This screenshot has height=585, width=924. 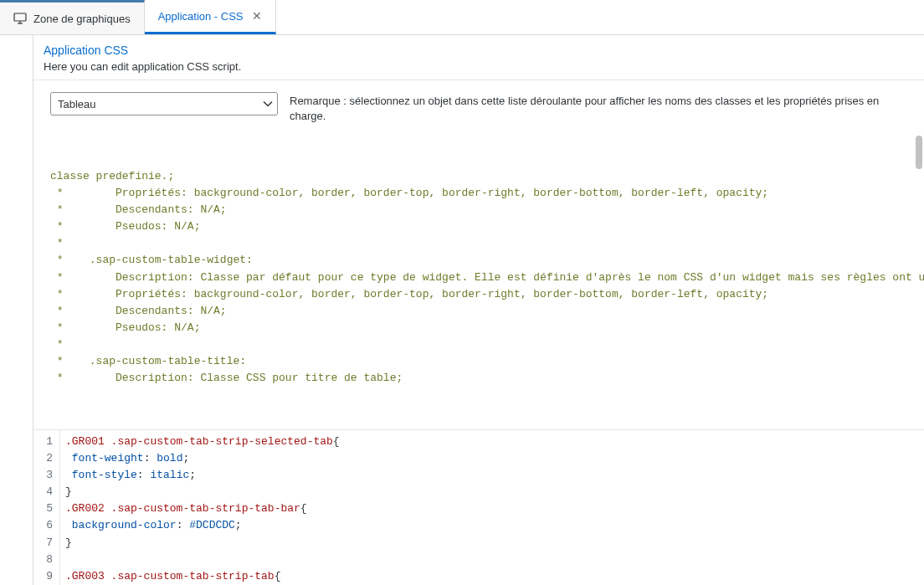 I want to click on panel-subtitle: Here you can edit application CSS script…, so click(x=479, y=67).